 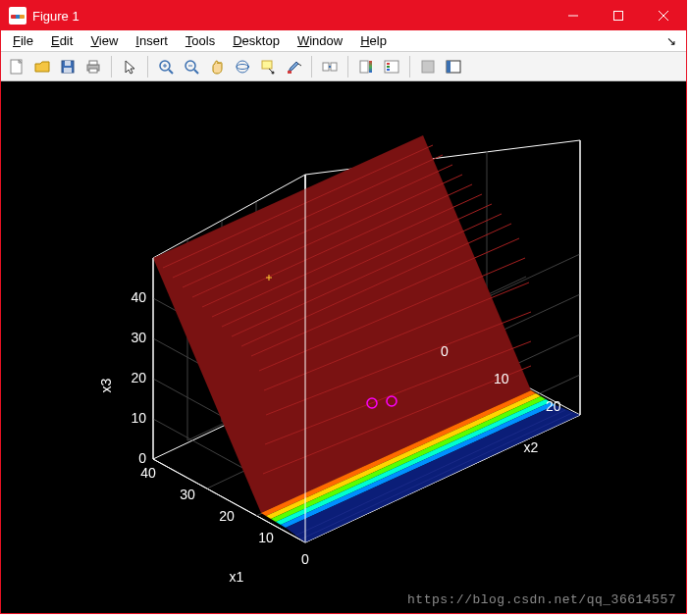 I want to click on dock-arrow-icon: ↘, so click(x=673, y=41).